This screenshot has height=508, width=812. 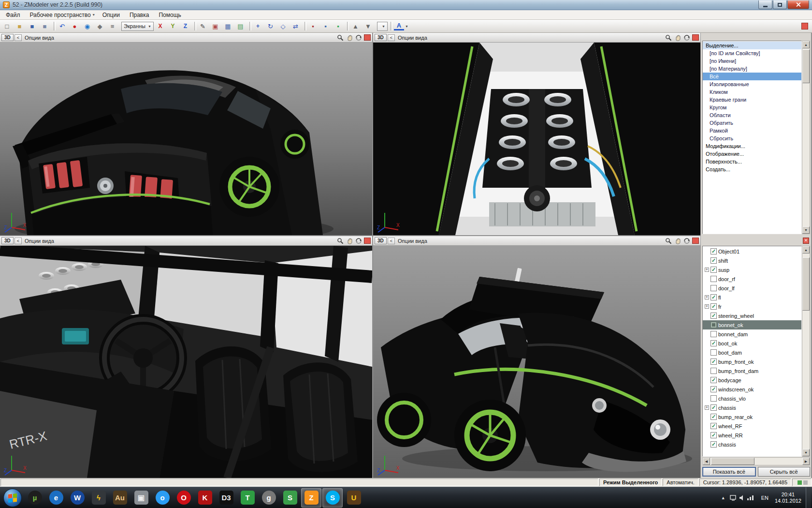 What do you see at coordinates (137, 26) in the screenshot?
I see `screen-mode-dropdown: Экранны▼` at bounding box center [137, 26].